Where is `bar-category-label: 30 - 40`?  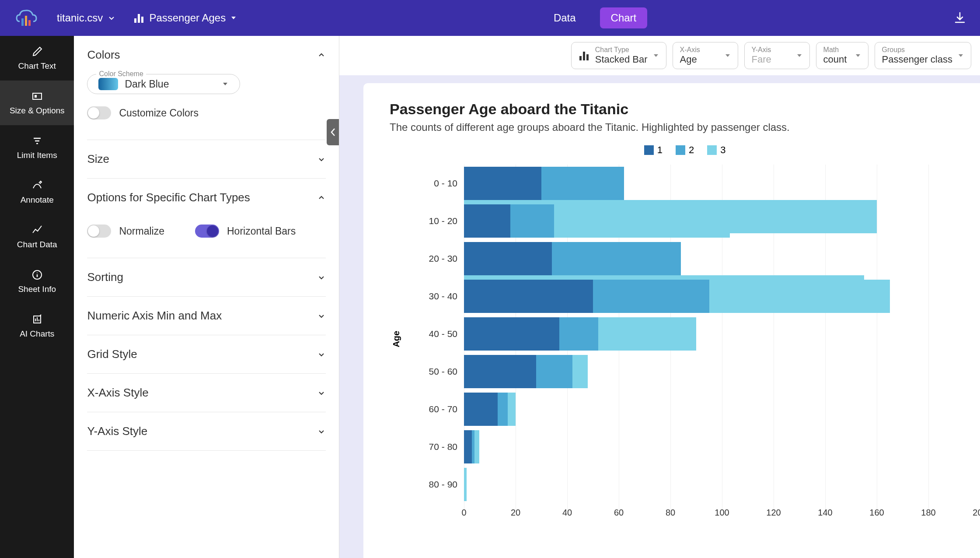
bar-category-label: 30 - 40 is located at coordinates (442, 296).